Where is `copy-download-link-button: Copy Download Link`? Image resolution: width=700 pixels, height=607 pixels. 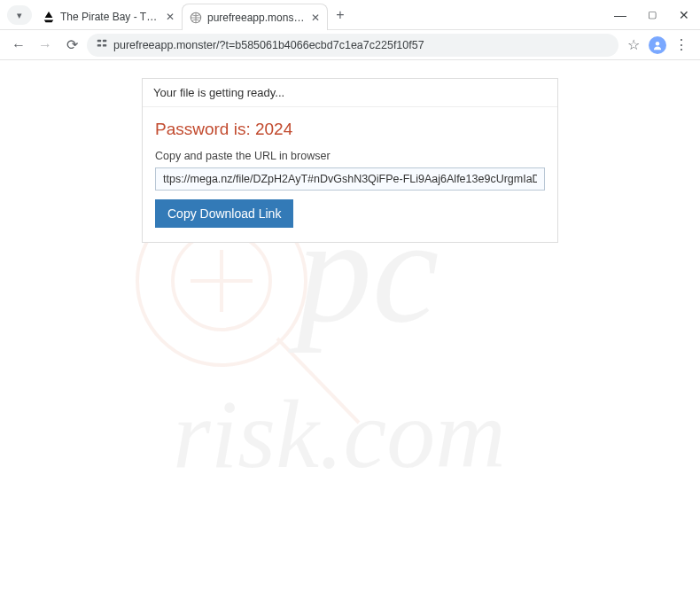
copy-download-link-button: Copy Download Link is located at coordinates (224, 214).